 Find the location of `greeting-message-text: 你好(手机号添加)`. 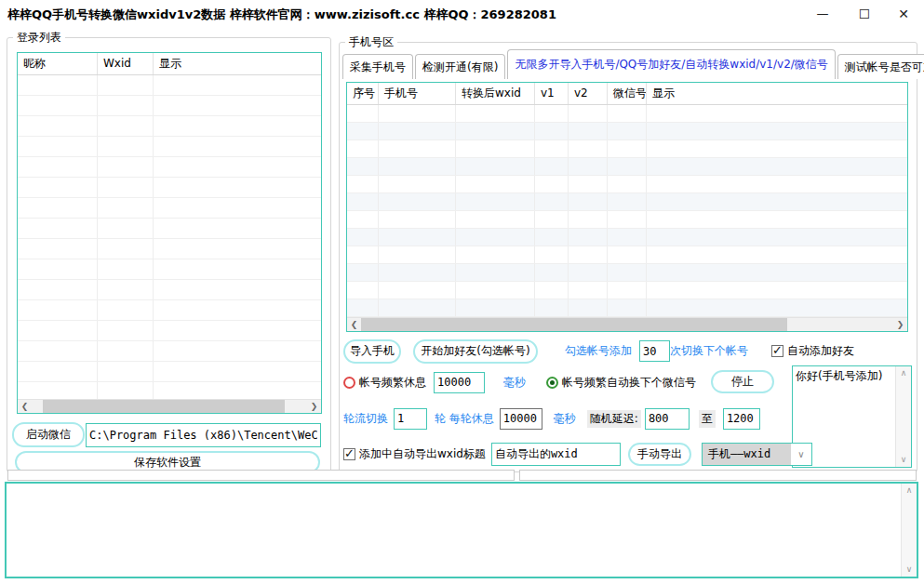

greeting-message-text: 你好(手机号添加) is located at coordinates (845, 376).